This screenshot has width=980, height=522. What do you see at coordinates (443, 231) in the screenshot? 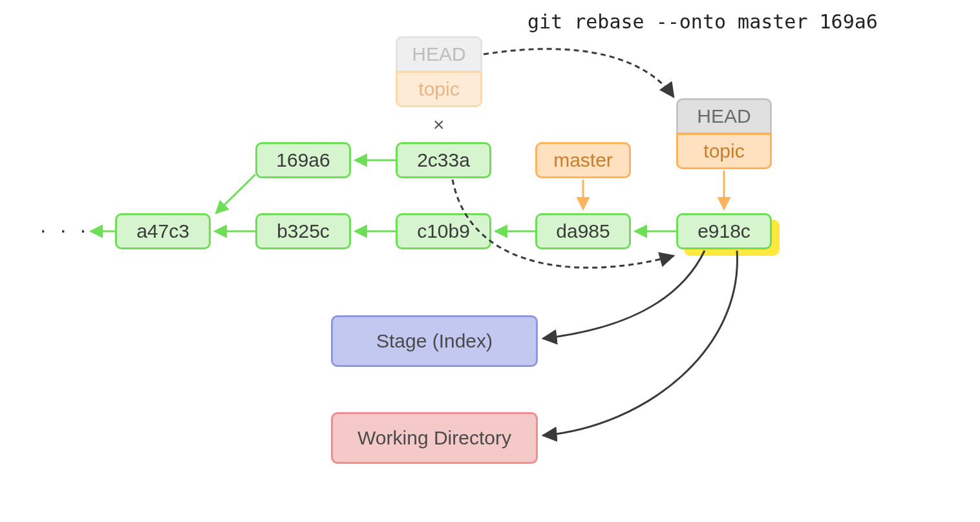
I see `commit-c10b9: c10b9` at bounding box center [443, 231].